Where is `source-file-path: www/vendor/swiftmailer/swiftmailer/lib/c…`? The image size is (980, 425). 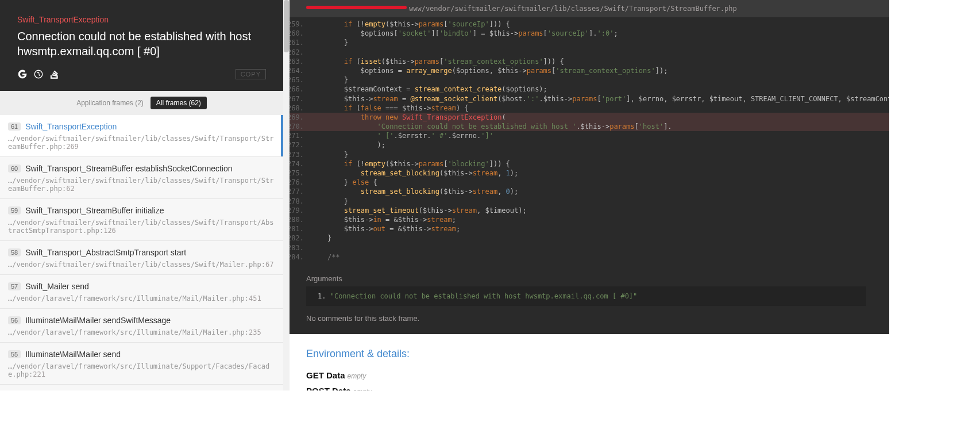 source-file-path: www/vendor/swiftmailer/swiftmailer/lib/c… is located at coordinates (586, 9).